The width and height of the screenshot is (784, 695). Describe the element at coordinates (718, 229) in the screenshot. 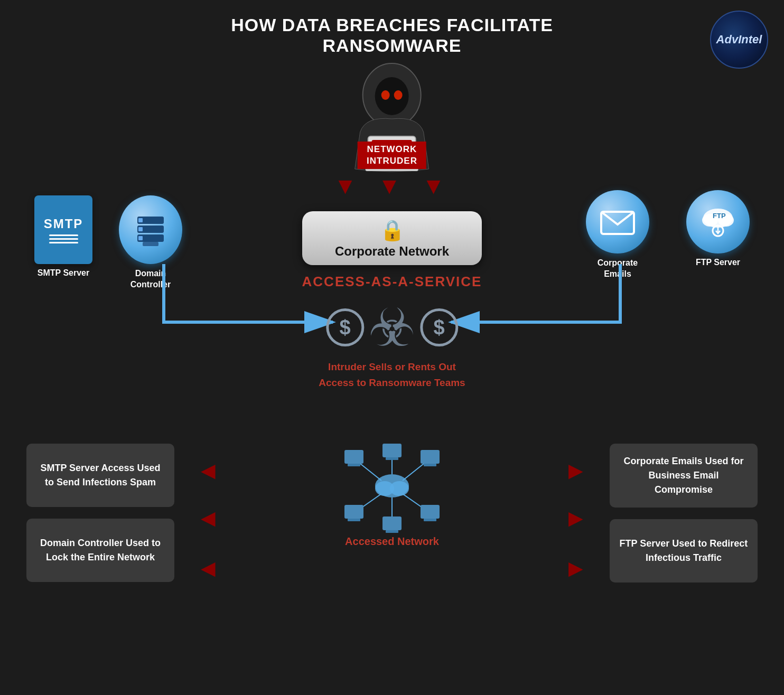

I see `ftp-server-item: FTP FTP Server` at that location.